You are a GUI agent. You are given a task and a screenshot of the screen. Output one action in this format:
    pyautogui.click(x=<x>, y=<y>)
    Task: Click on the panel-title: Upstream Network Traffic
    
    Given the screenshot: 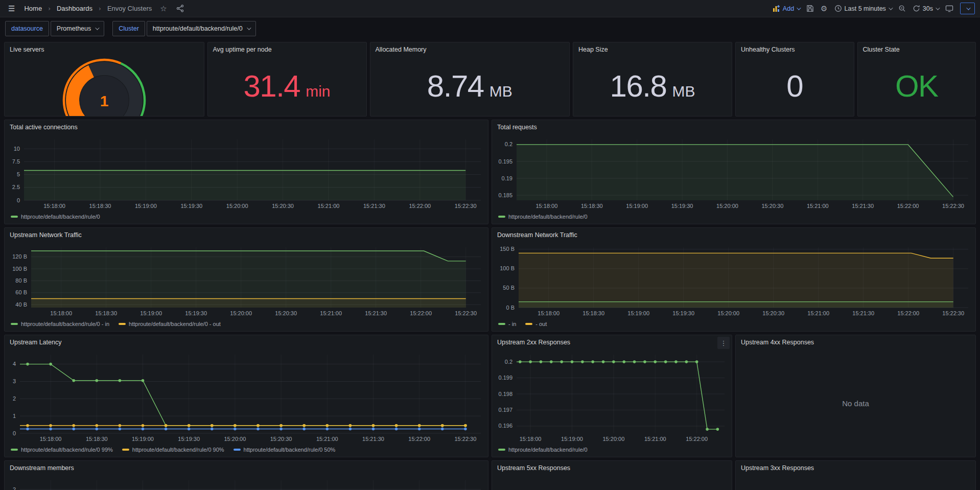 What is the action you would take?
    pyautogui.click(x=246, y=235)
    